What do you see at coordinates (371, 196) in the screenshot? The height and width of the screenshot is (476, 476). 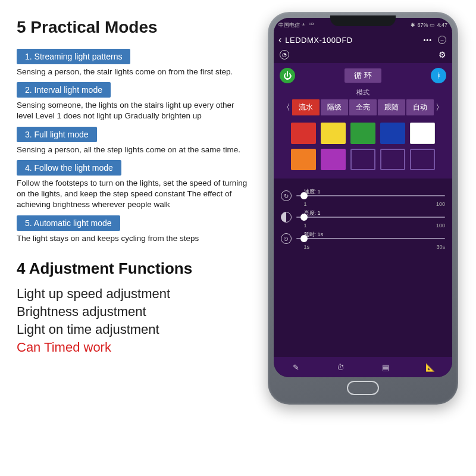 I see `slider-track-speed` at bounding box center [371, 196].